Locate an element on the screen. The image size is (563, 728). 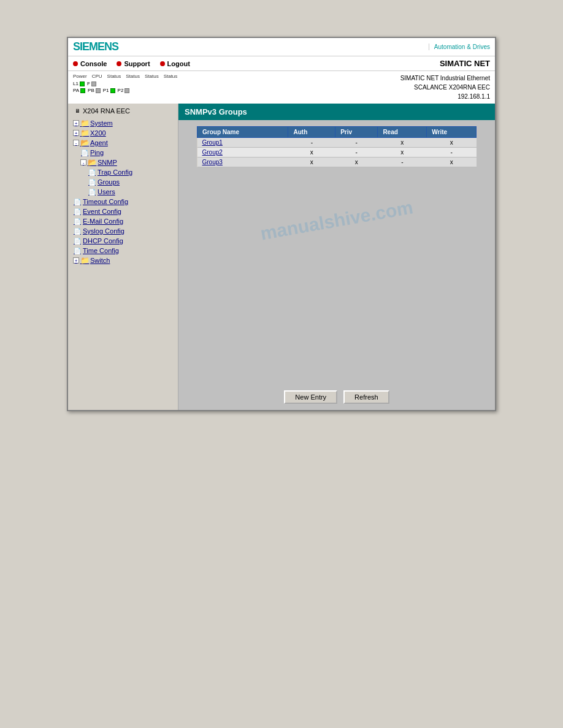
syslog-label: Syslog Config is located at coordinates (104, 231).